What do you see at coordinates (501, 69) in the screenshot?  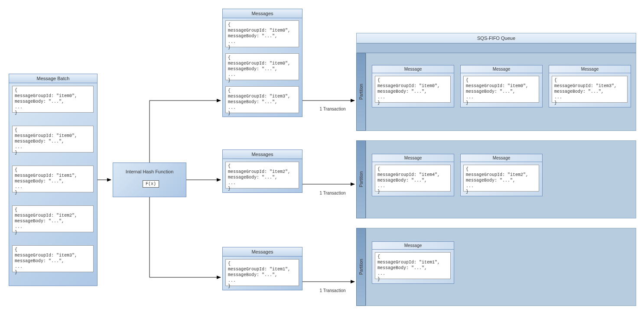 I see `p0-msg-1-title: Message` at bounding box center [501, 69].